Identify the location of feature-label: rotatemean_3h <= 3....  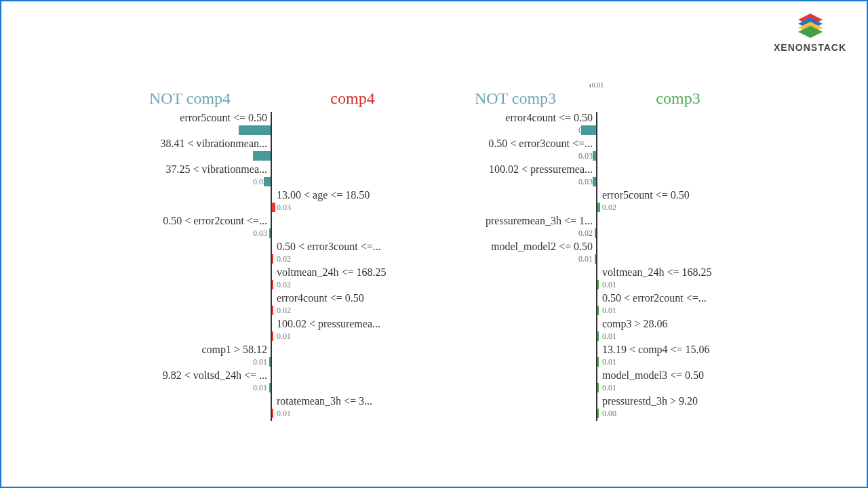
(321, 401).